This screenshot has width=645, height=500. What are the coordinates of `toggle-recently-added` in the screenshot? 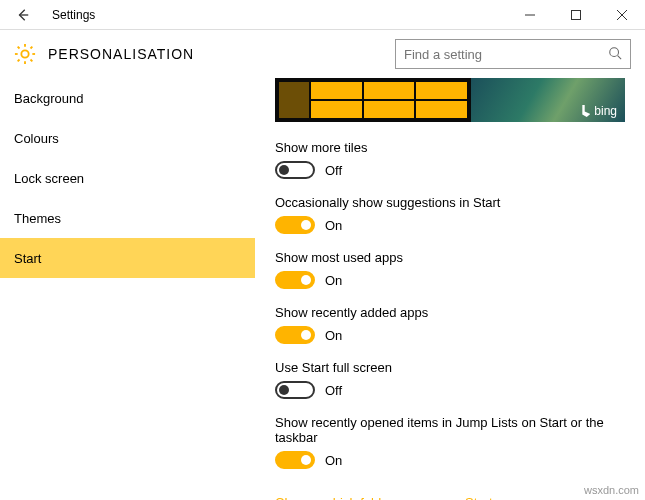 It's located at (295, 335).